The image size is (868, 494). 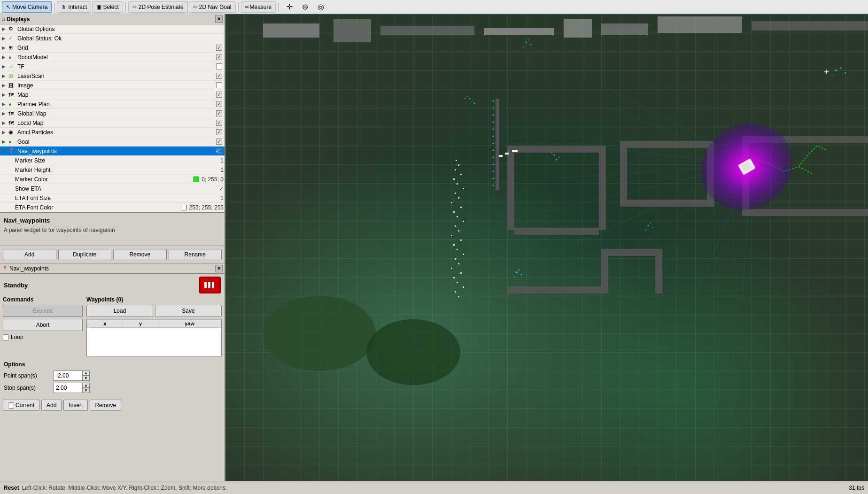 What do you see at coordinates (52, 405) in the screenshot?
I see `add-waypoint-button: Add` at bounding box center [52, 405].